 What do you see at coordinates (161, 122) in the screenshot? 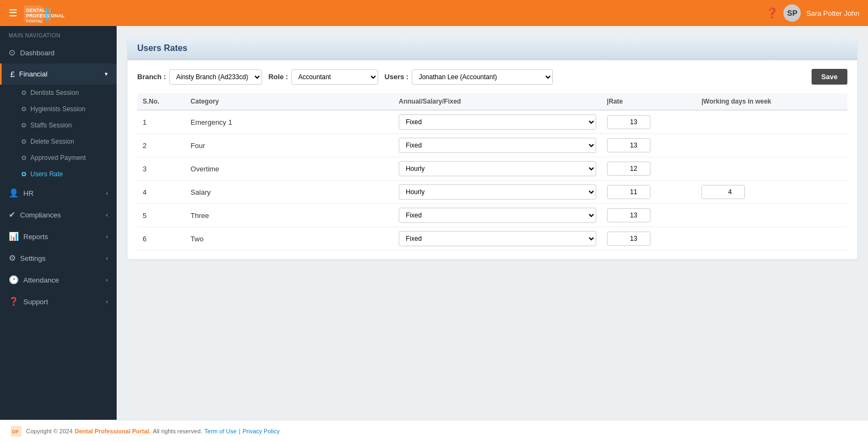
I see `cell-sno: 1` at bounding box center [161, 122].